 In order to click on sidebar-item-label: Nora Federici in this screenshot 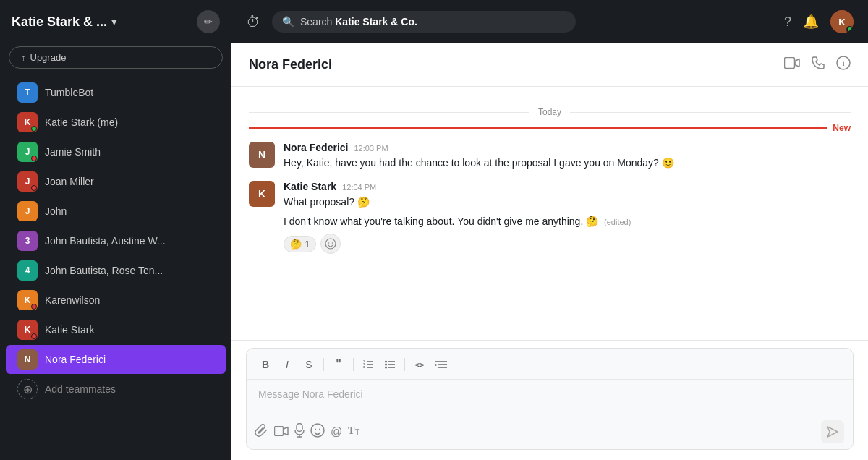, I will do `click(75, 359)`.